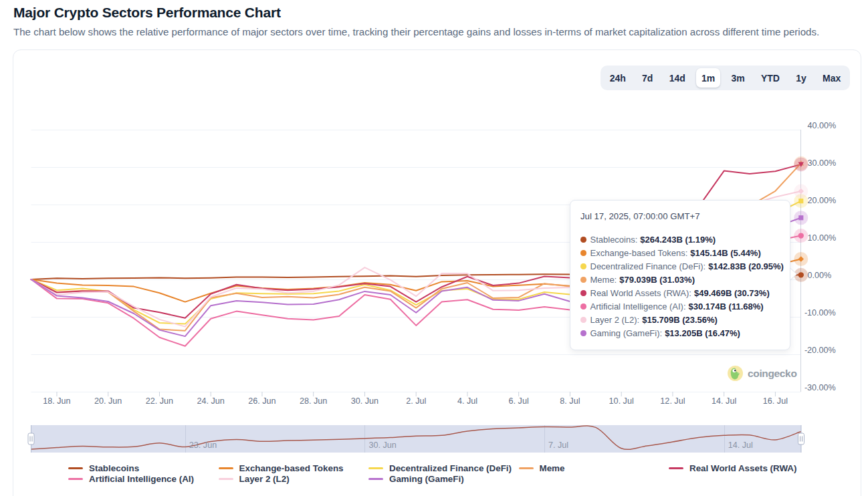 Image resolution: width=868 pixels, height=496 pixels. Describe the element at coordinates (823, 126) in the screenshot. I see `y-axis-label: 40.00%` at that location.